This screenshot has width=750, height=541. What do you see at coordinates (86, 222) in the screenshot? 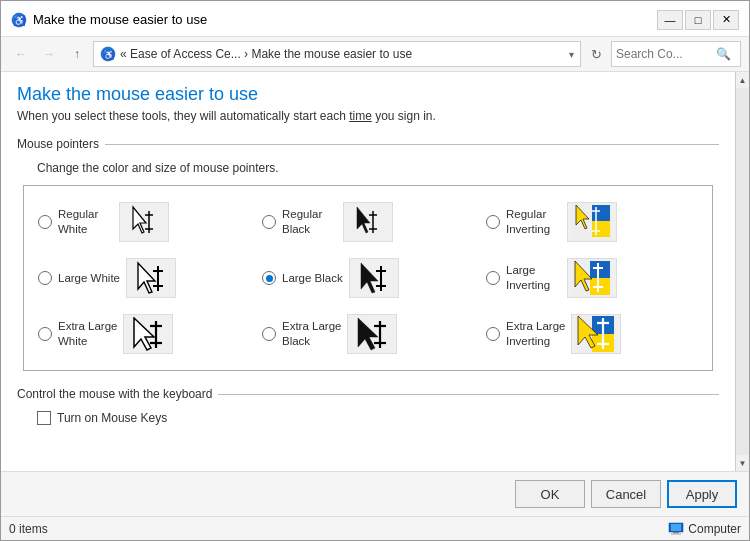
I see `label-regular-white: RegularWhite` at bounding box center [86, 222].